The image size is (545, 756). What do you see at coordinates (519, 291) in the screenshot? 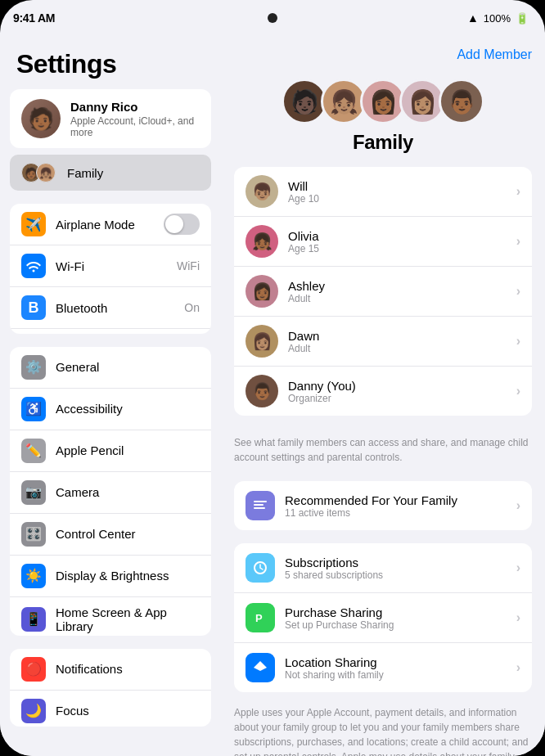
I see `chevron-icon-3: ›` at bounding box center [519, 291].